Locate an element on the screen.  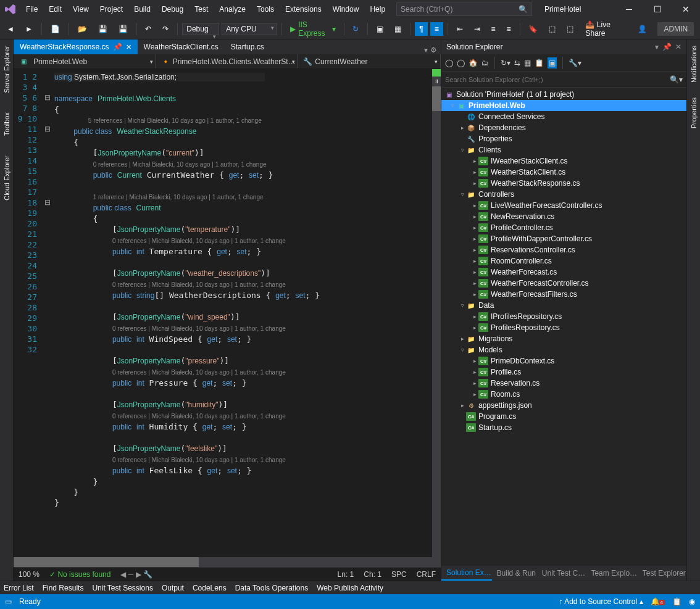
se-collapse-icon: ⇆ is located at coordinates (517, 63).